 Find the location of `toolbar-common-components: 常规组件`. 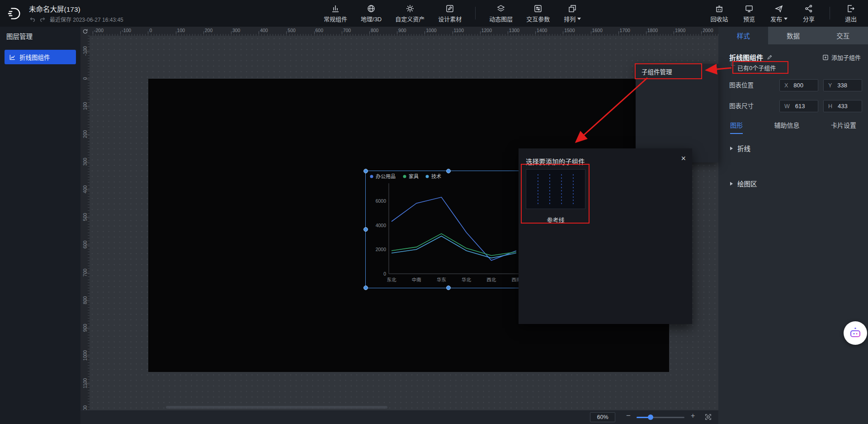

toolbar-common-components: 常规组件 is located at coordinates (335, 13).